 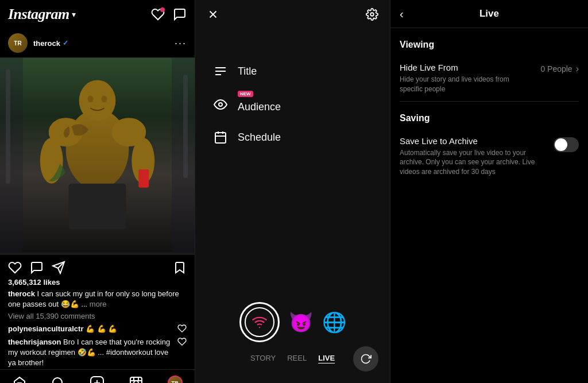 What do you see at coordinates (182, 328) in the screenshot?
I see `comment-1-like` at bounding box center [182, 328].